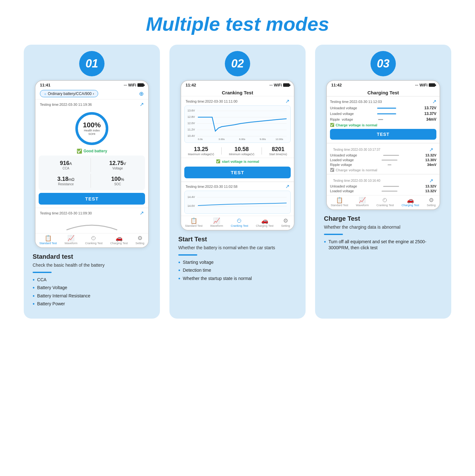 The width and height of the screenshot is (475, 476). I want to click on nav-cranking-1: ⏲ Cranking Test, so click(94, 240).